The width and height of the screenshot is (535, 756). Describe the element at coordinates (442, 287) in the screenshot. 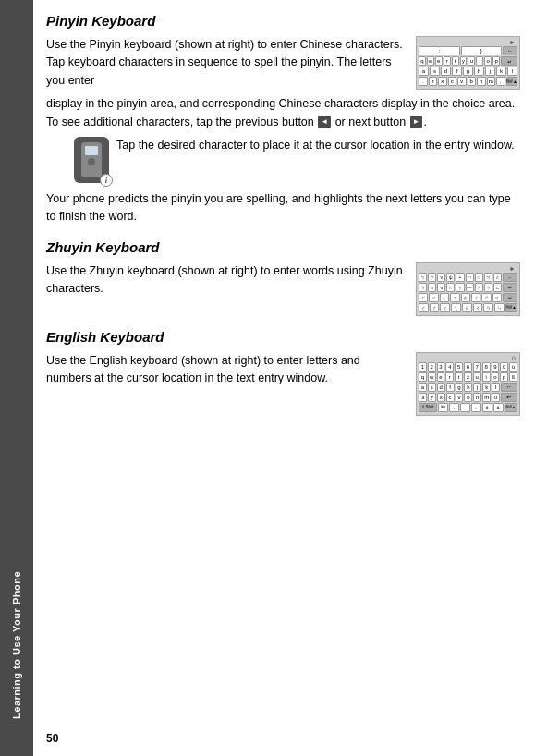

I see `zh-r2k3: «` at that location.